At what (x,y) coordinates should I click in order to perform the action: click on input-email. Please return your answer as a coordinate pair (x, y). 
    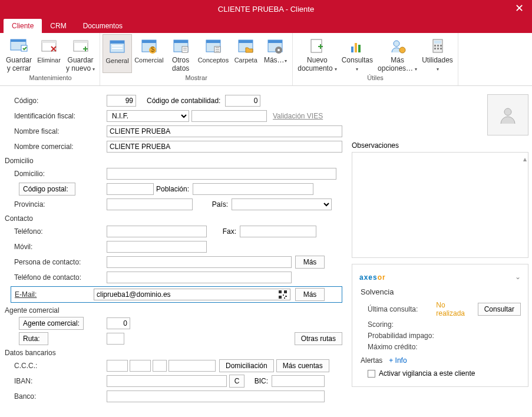
    Looking at the image, I should click on (192, 294).